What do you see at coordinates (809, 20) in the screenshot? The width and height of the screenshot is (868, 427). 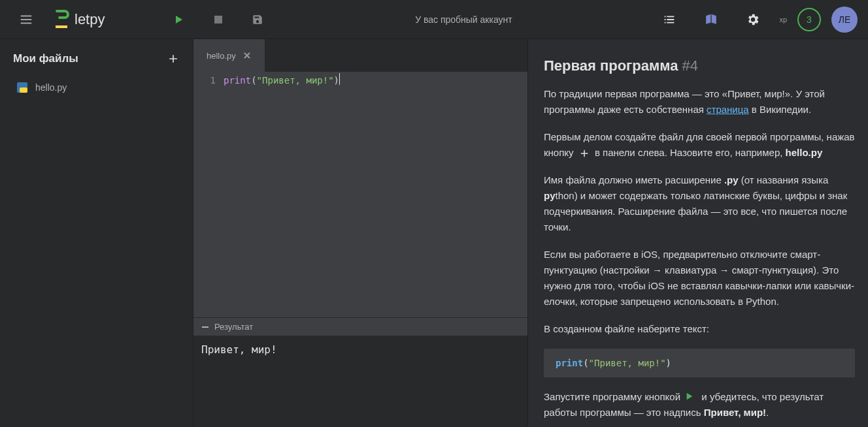 I see `xp-value: 3` at bounding box center [809, 20].